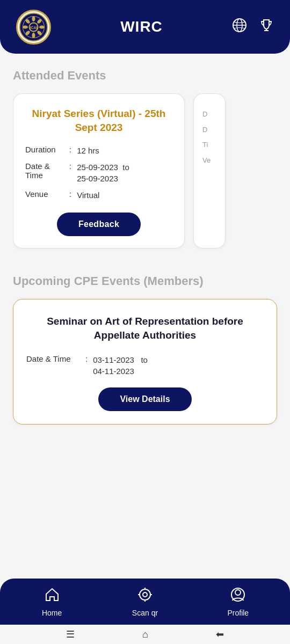 The image size is (290, 644). Describe the element at coordinates (240, 27) in the screenshot. I see `globe-icon` at that location.